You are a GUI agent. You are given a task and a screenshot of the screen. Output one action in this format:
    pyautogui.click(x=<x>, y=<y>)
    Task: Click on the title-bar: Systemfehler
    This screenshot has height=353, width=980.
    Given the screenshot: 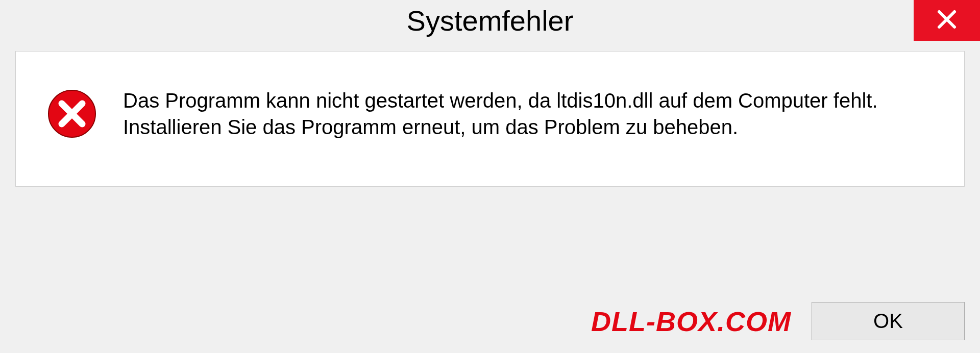 What is the action you would take?
    pyautogui.click(x=490, y=20)
    